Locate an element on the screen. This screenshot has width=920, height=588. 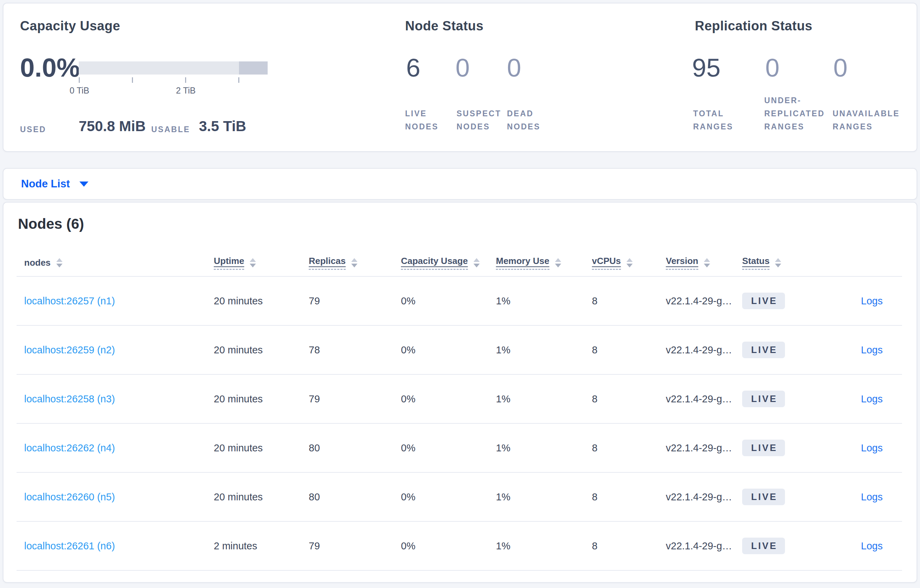
column-header-label: vCPUs is located at coordinates (606, 263).